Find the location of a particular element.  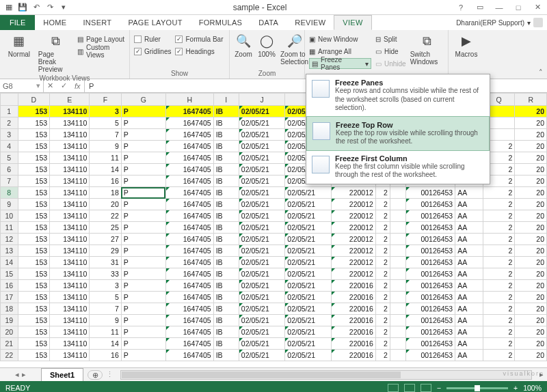

row-header: 8 is located at coordinates (10, 193).